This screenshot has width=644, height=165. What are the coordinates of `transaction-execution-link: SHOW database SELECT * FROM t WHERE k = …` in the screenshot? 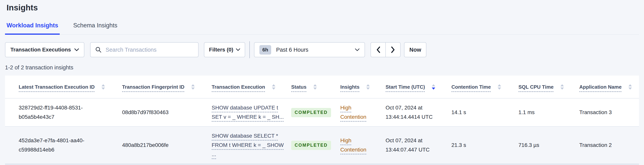 It's located at (248, 145).